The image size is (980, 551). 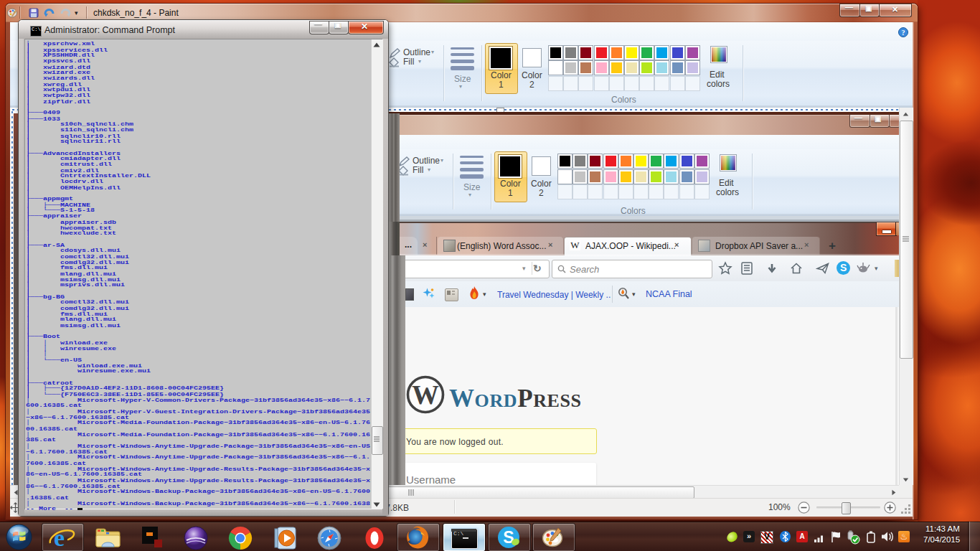 What do you see at coordinates (425, 395) in the screenshot?
I see `svg-text: W` at bounding box center [425, 395].